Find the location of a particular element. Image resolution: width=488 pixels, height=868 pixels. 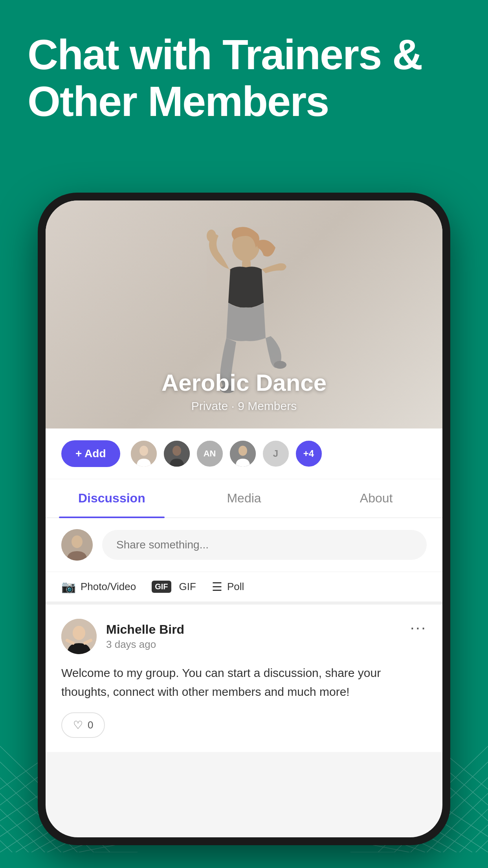

post-header: Michelle Bird 3 days ago ··· is located at coordinates (244, 636).